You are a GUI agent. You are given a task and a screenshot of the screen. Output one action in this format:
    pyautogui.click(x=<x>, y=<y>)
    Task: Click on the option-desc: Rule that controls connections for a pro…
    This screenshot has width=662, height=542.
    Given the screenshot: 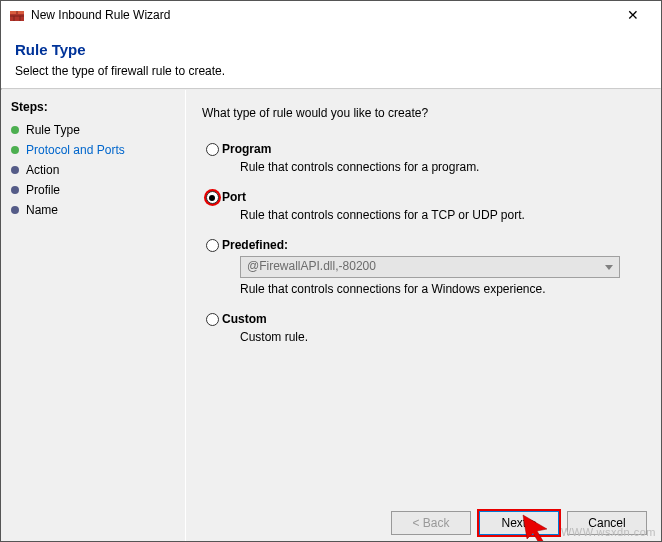 What is the action you would take?
    pyautogui.click(x=442, y=167)
    